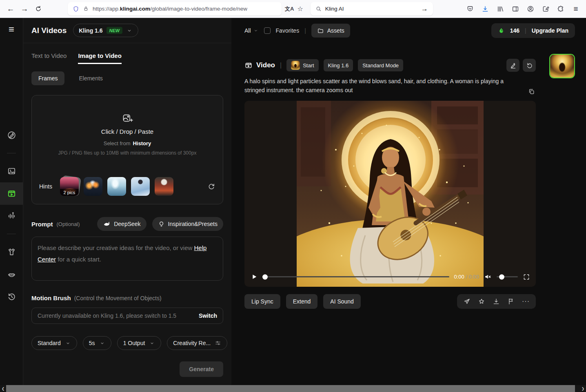  I want to click on extend-button: Extend, so click(302, 301).